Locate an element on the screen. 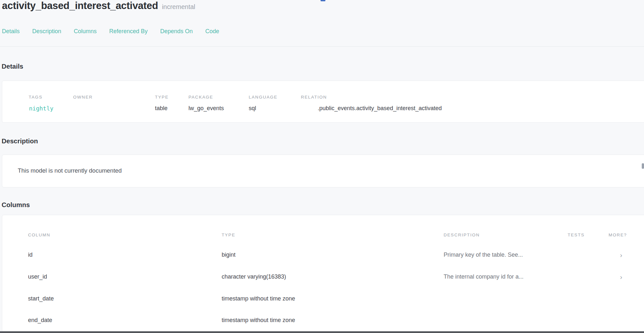 The width and height of the screenshot is (644, 333). tab-description: Description is located at coordinates (47, 32).